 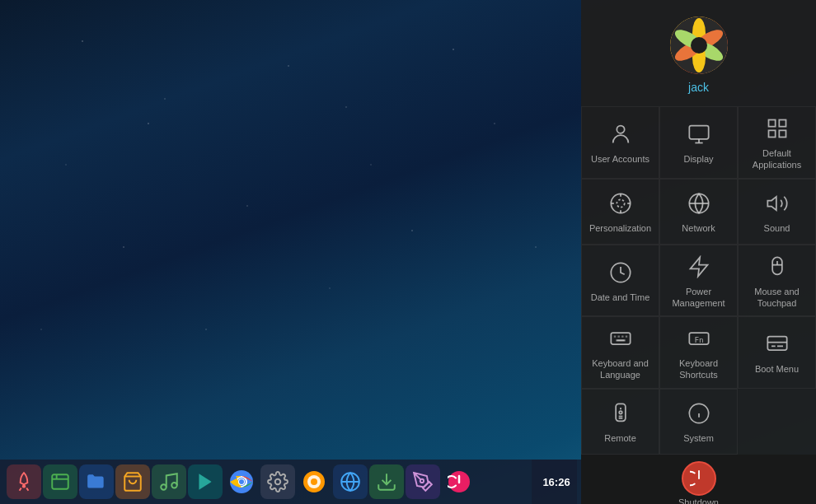 I want to click on boot-menu-label: Boot Menu, so click(x=776, y=369).